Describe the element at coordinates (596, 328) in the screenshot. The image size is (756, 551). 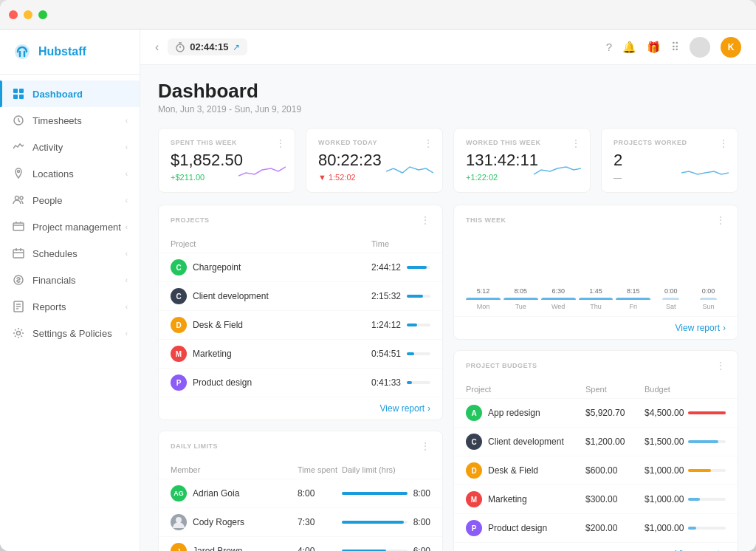
I see `this-week-view-report: View report ›` at that location.